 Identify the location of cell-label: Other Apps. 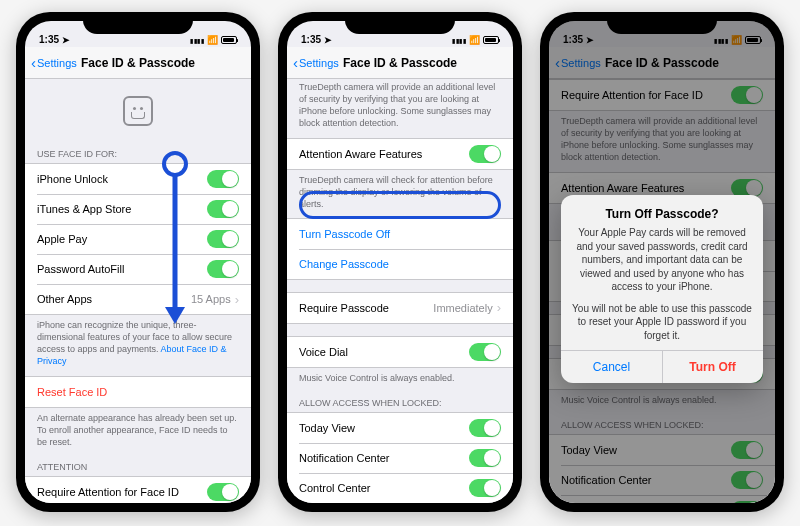
(64, 299).